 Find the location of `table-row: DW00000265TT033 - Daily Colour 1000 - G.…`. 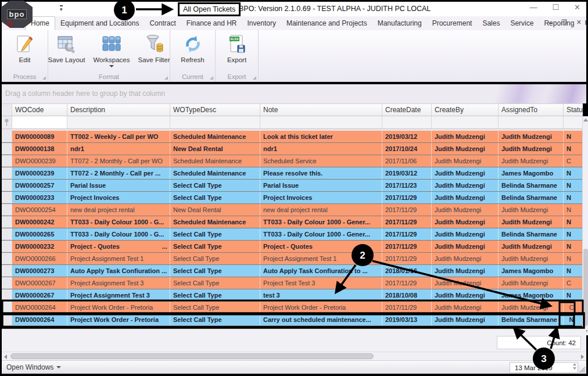

table-row: DW00000265TT033 - Daily Colour 1000 - G.… is located at coordinates (292, 235).